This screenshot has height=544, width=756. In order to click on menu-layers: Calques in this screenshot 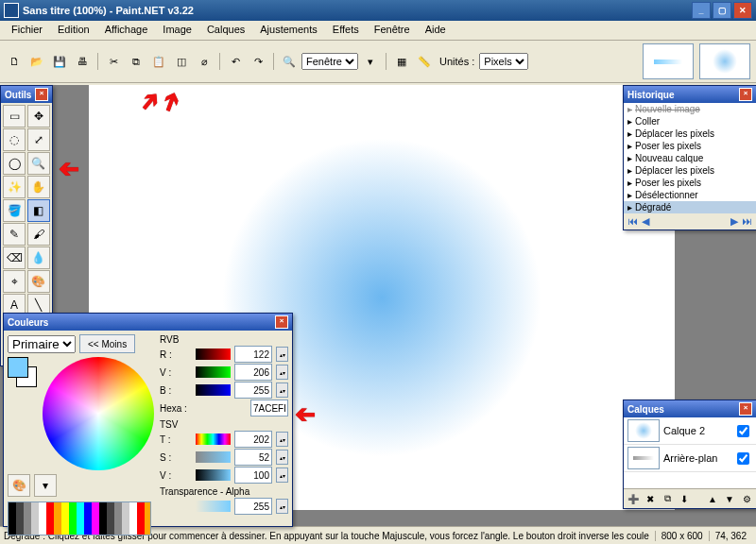, I will do `click(226, 30)`.